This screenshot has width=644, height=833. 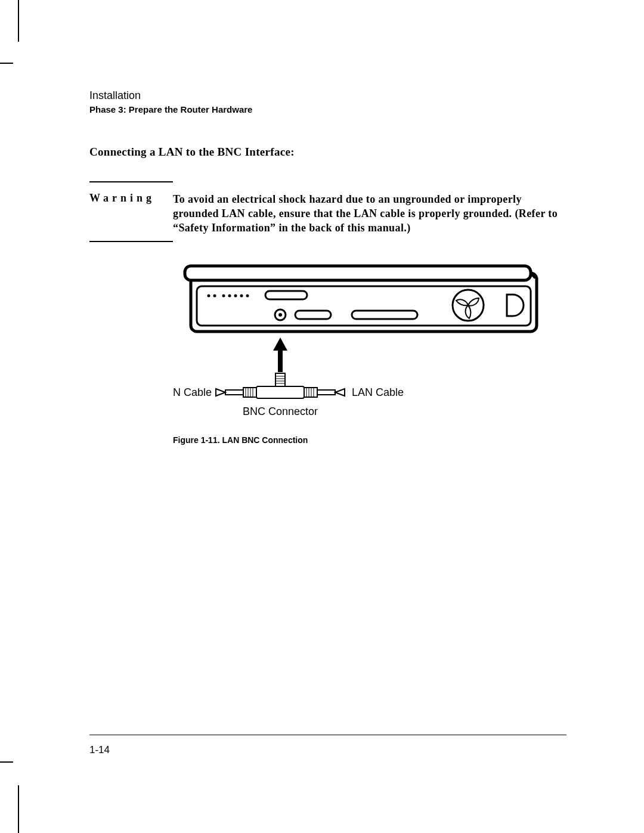 I want to click on warning-block: Warning To avoid an electrical shock haz…, so click(x=328, y=212).